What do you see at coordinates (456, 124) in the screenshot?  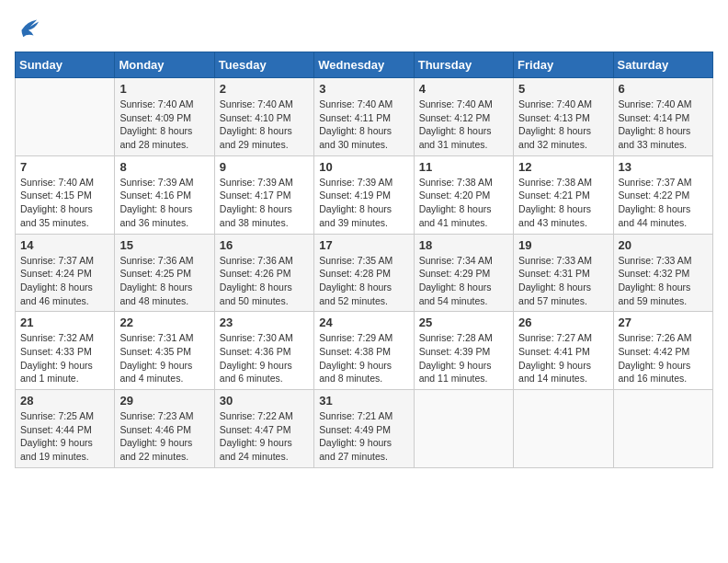 I see `cell-content: Sunrise: 7:40 AMSunset: 4:12 PMDaylight:…` at bounding box center [456, 124].